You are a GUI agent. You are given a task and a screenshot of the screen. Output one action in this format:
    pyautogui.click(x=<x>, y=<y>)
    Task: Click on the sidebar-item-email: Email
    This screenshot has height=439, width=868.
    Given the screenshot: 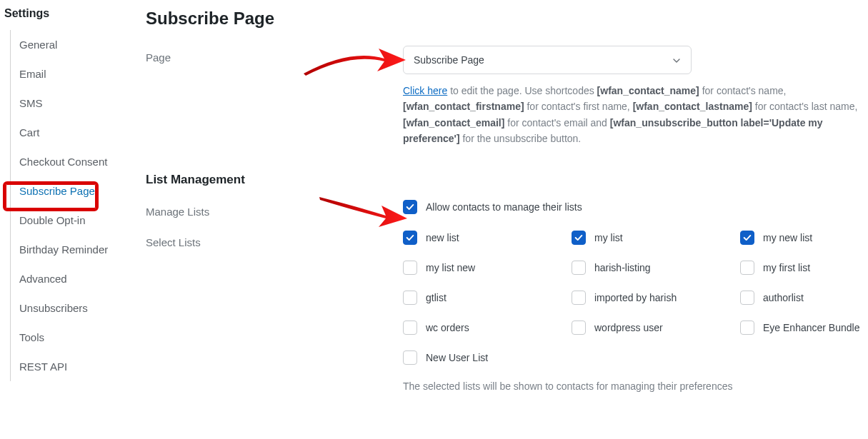 What is the action you would take?
    pyautogui.click(x=70, y=74)
    